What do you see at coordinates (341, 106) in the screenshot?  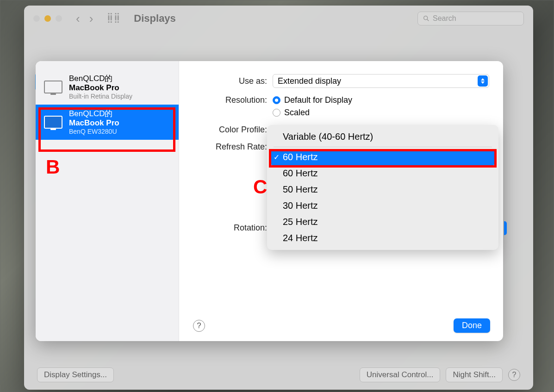 I see `resolution-row: Resolution: Default for Display Scaled` at bounding box center [341, 106].